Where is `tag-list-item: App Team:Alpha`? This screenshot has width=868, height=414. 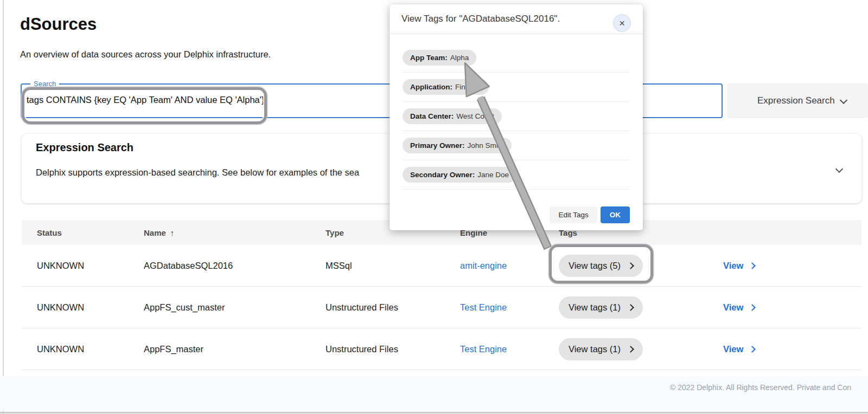
tag-list-item: App Team:Alpha is located at coordinates (516, 58).